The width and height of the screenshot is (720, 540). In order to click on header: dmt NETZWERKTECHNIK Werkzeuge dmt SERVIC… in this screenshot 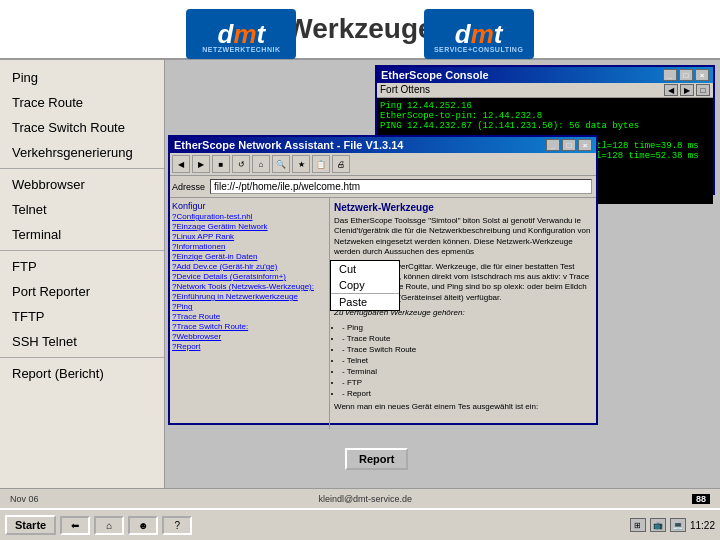, I will do `click(360, 30)`.